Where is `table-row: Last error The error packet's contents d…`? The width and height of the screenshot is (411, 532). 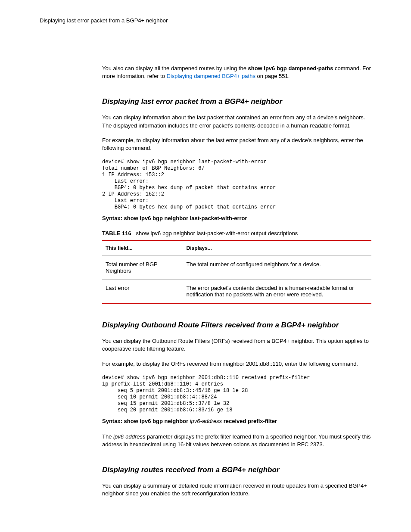 table-row: Last error The error packet's contents d… is located at coordinates (237, 292).